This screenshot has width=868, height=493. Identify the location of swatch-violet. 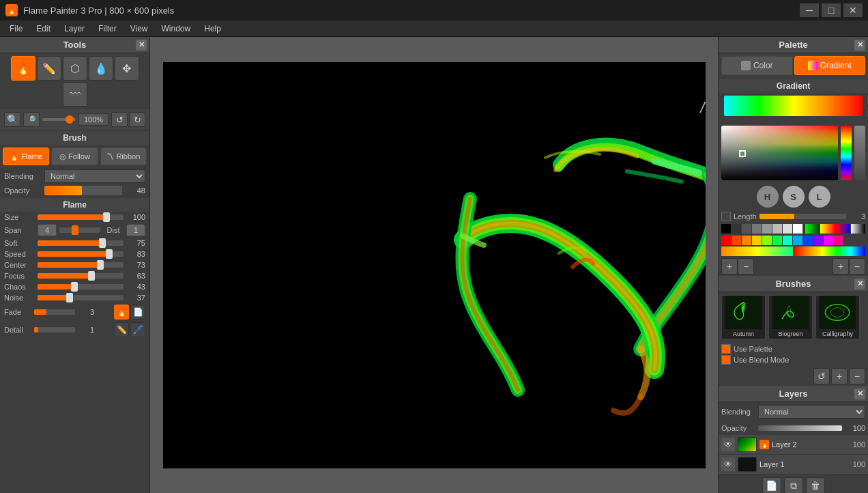
(818, 240).